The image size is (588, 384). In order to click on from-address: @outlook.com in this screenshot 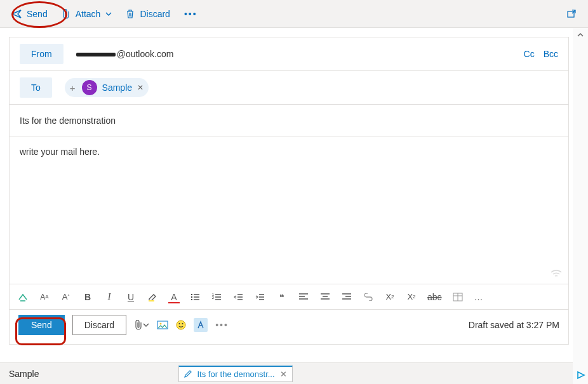, I will do `click(125, 54)`.